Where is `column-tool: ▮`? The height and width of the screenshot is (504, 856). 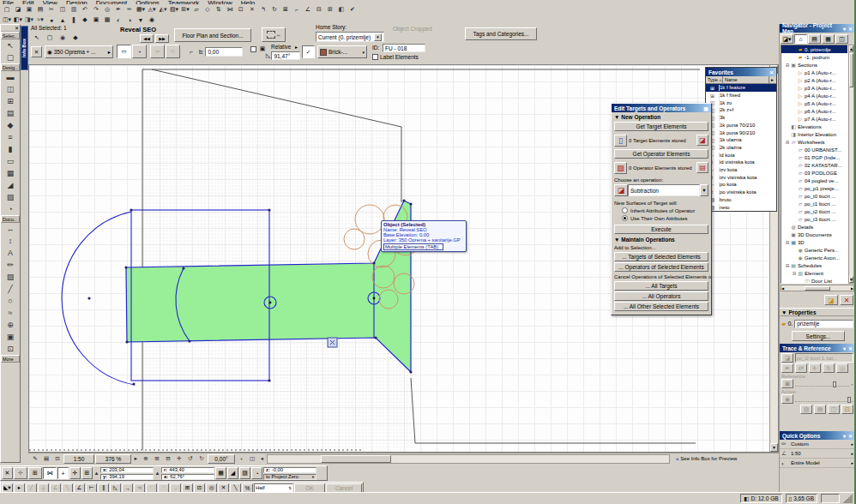
column-tool: ▮ is located at coordinates (10, 149).